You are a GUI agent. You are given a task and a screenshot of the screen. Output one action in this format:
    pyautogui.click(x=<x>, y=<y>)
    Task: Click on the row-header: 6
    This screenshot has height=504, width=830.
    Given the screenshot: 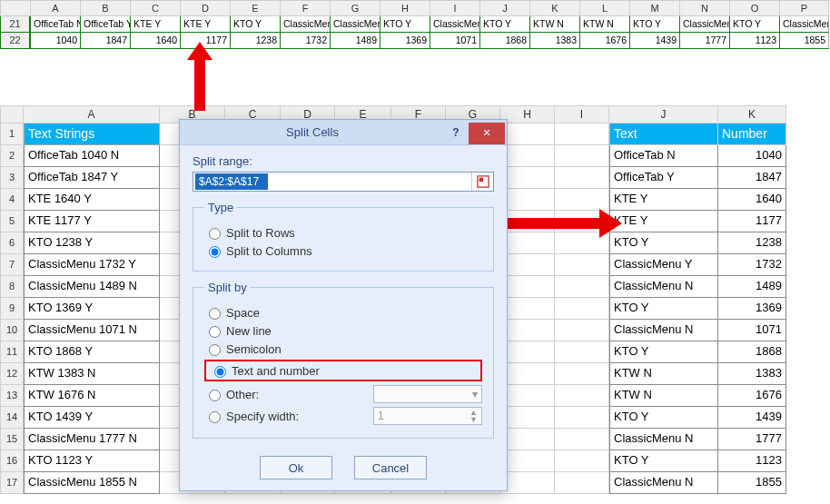 What is the action you would take?
    pyautogui.click(x=12, y=243)
    